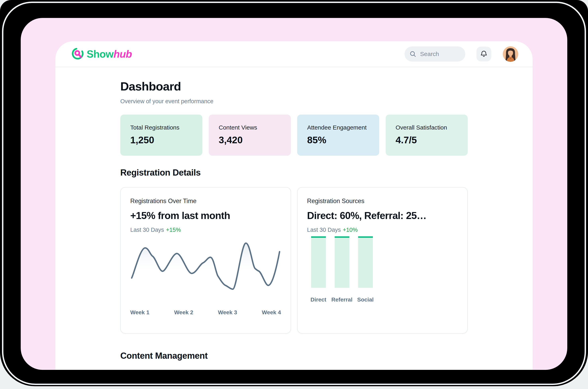 The image size is (588, 389). What do you see at coordinates (294, 173) in the screenshot?
I see `section-heading-registration-details: Registration Details` at bounding box center [294, 173].